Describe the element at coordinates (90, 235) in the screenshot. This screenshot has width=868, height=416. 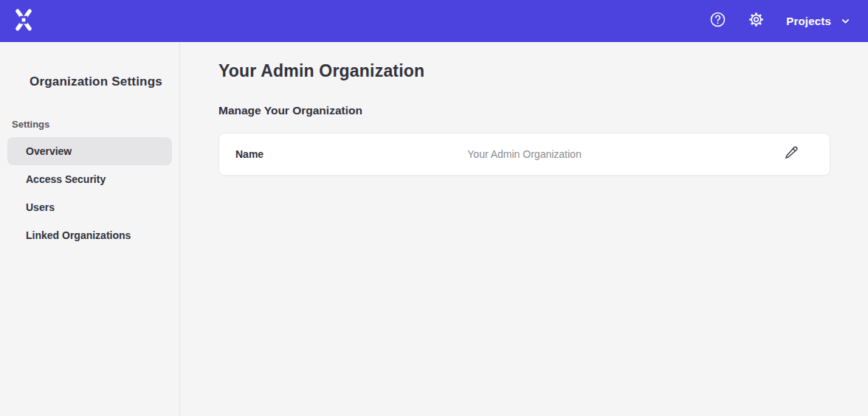
I see `sidebar-item-linked-organizations: Linked Organizations` at that location.